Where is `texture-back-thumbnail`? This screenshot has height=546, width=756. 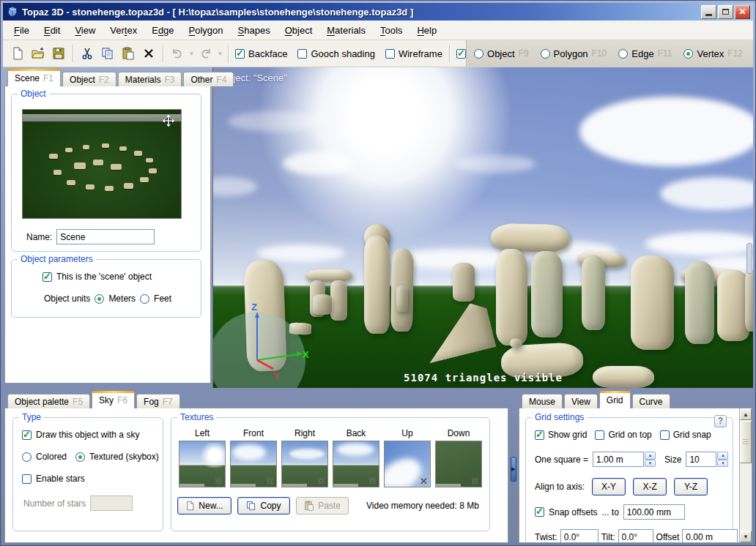
texture-back-thumbnail is located at coordinates (356, 464).